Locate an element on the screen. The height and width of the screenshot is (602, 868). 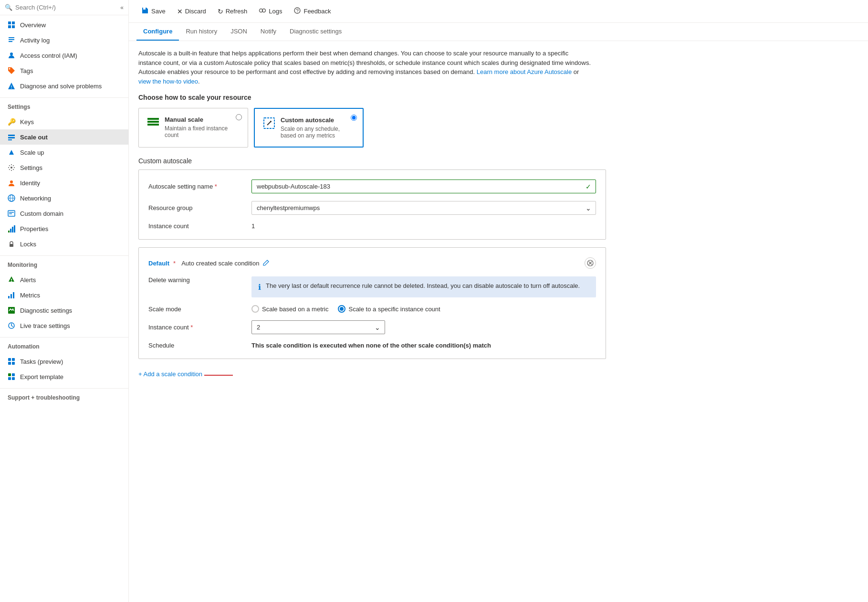
monitoring-section-title: Monitoring is located at coordinates (64, 264).